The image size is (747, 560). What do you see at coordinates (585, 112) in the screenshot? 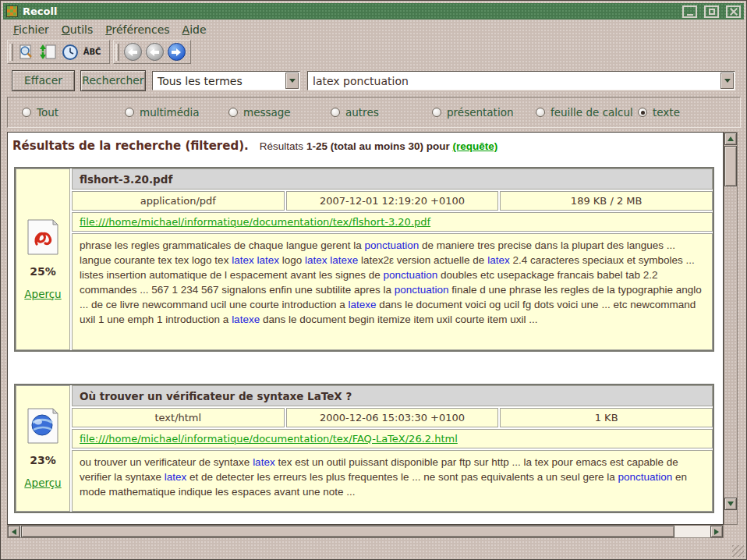
I see `filter-radio-feuille-de-calcul: feuille de calcul` at bounding box center [585, 112].